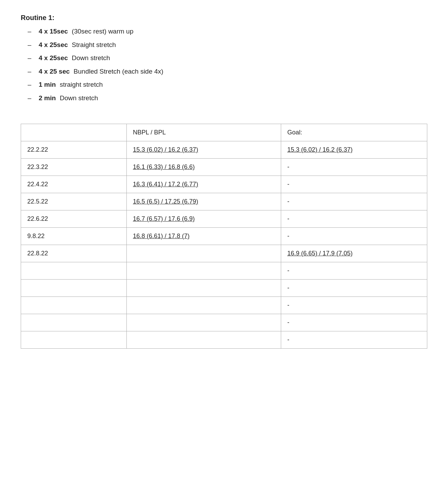 This screenshot has height=490, width=448. I want to click on table-cell-goal-5: -, so click(354, 236).